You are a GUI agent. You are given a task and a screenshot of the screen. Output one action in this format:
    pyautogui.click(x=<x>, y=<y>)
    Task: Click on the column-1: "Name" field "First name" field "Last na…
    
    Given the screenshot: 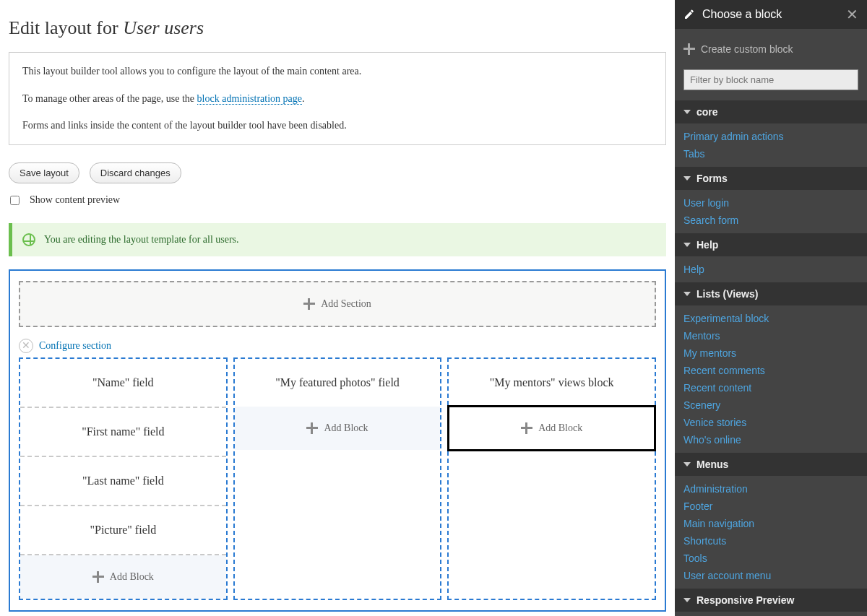 What is the action you would take?
    pyautogui.click(x=123, y=479)
    